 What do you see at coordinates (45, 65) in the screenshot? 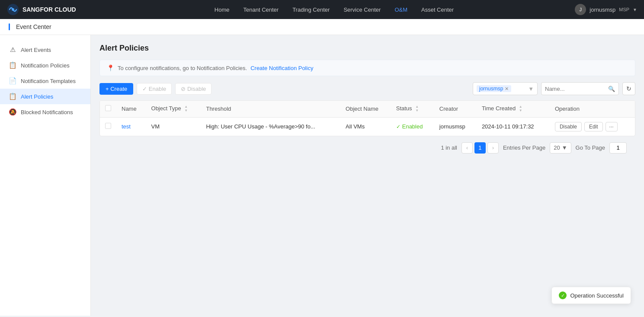
I see `sidebar-item-notification-policies: 📋 Notification Policies` at bounding box center [45, 65].